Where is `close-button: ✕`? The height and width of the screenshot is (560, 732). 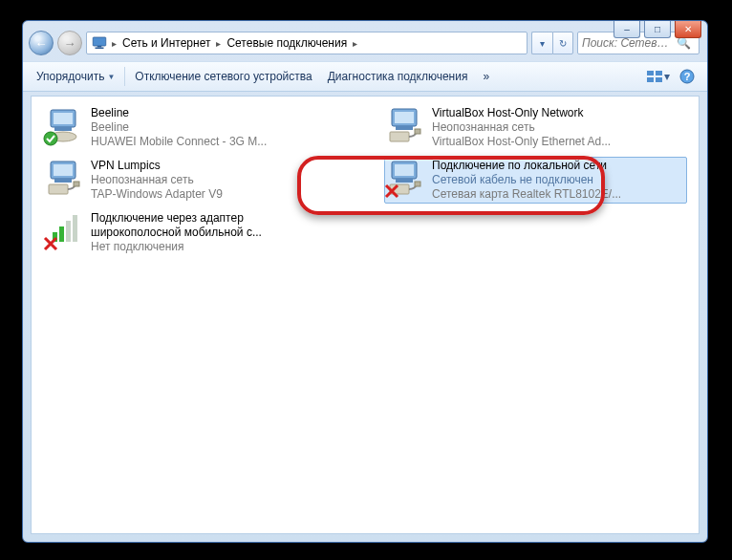 close-button: ✕ is located at coordinates (688, 30).